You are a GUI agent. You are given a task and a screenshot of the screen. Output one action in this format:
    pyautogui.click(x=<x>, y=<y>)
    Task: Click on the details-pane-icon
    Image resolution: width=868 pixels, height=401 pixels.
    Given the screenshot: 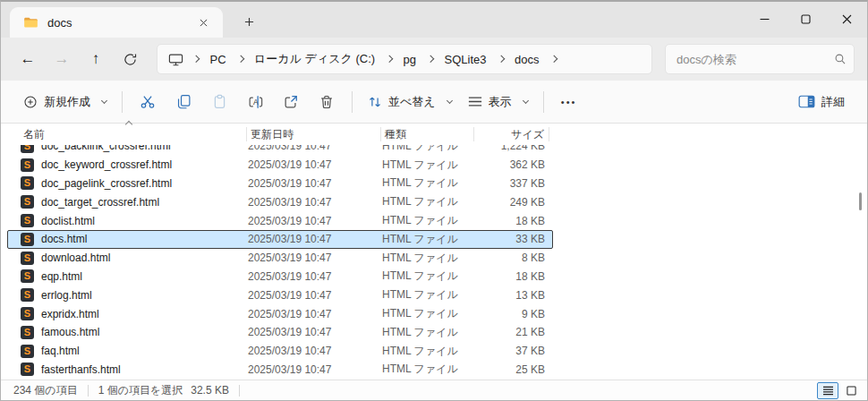 What is the action you would take?
    pyautogui.click(x=807, y=102)
    